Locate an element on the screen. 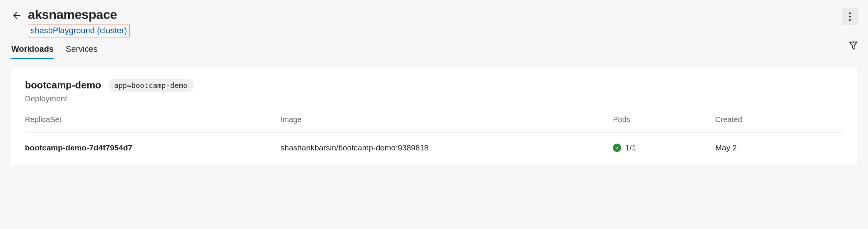 The width and height of the screenshot is (868, 229). filter-button is located at coordinates (853, 46).